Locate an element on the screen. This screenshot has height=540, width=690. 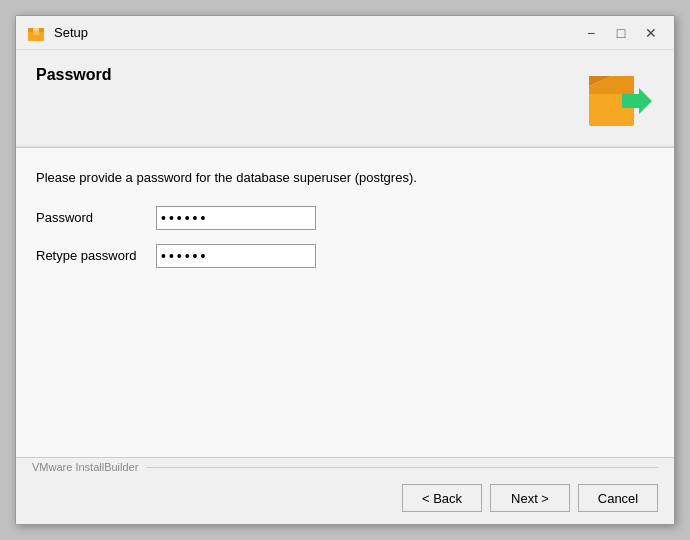
title-bar-controls: − □ ✕ is located at coordinates (621, 33).